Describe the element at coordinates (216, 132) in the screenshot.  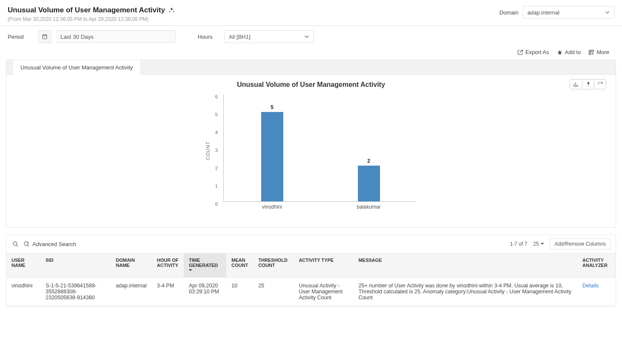
I see `y-tick: 4` at that location.